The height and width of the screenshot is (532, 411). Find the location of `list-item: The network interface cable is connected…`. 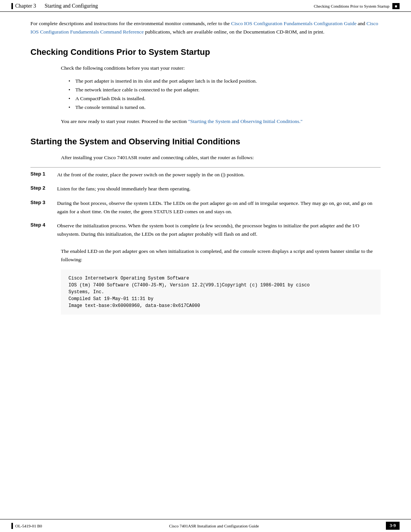

list-item: The network interface cable is connected… is located at coordinates (221, 90).